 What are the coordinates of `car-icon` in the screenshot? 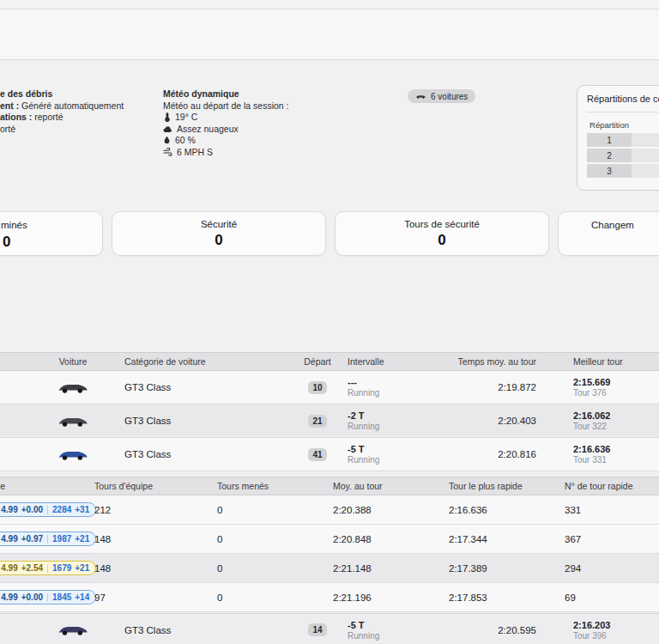 It's located at (420, 96).